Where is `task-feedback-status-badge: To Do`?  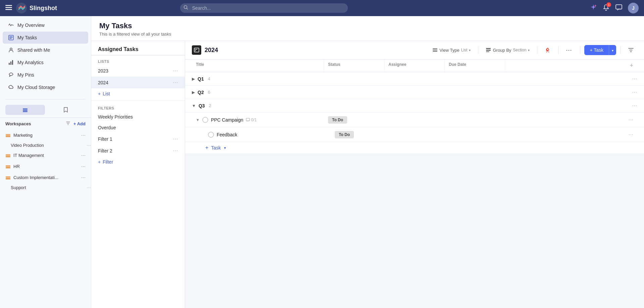
task-feedback-status-badge: To Do is located at coordinates (344, 135).